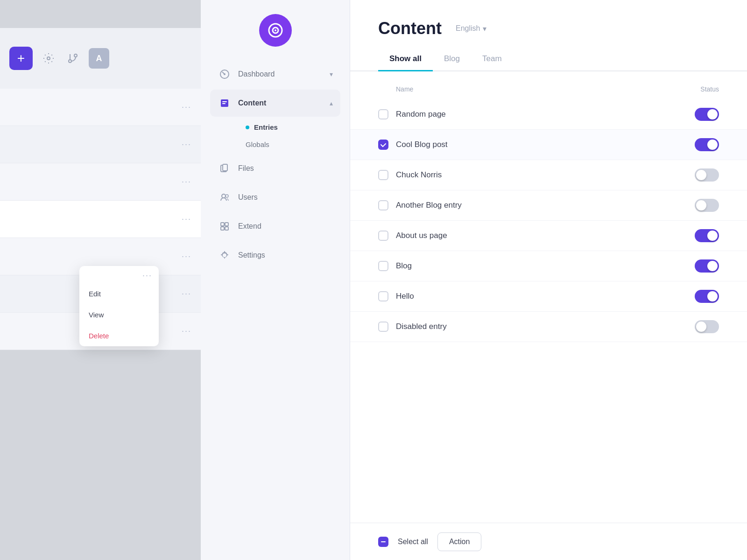 This screenshot has height=560, width=747. Describe the element at coordinates (549, 205) in the screenshot. I see `entry-row: Another Blog entry` at that location.